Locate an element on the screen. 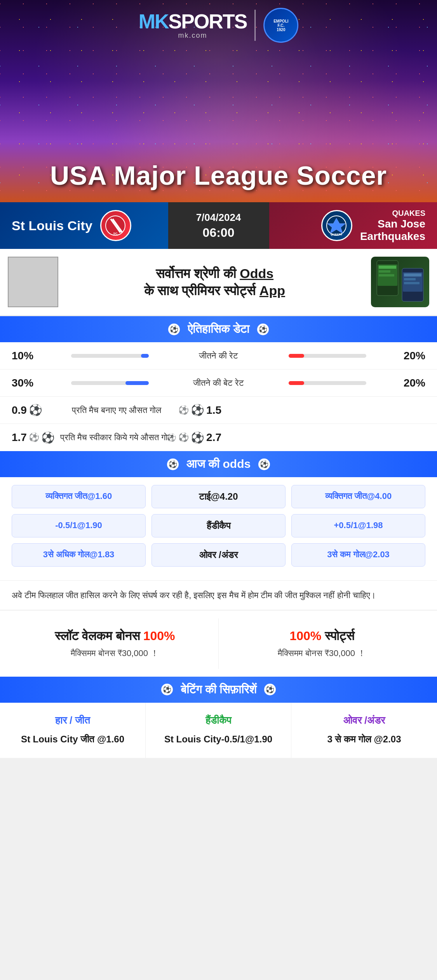 The width and height of the screenshot is (437, 980). home-team-logo: SC is located at coordinates (116, 226).